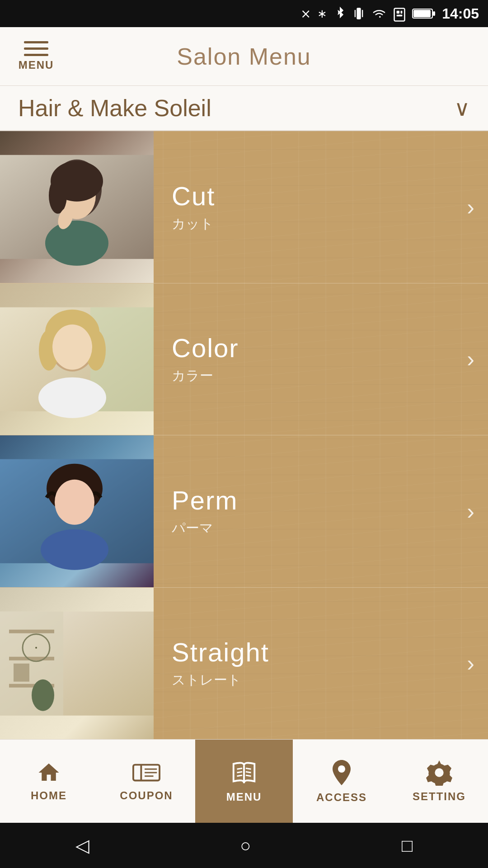 Image resolution: width=488 pixels, height=868 pixels. What do you see at coordinates (36, 65) in the screenshot?
I see `menu-button-label: MENU` at bounding box center [36, 65].